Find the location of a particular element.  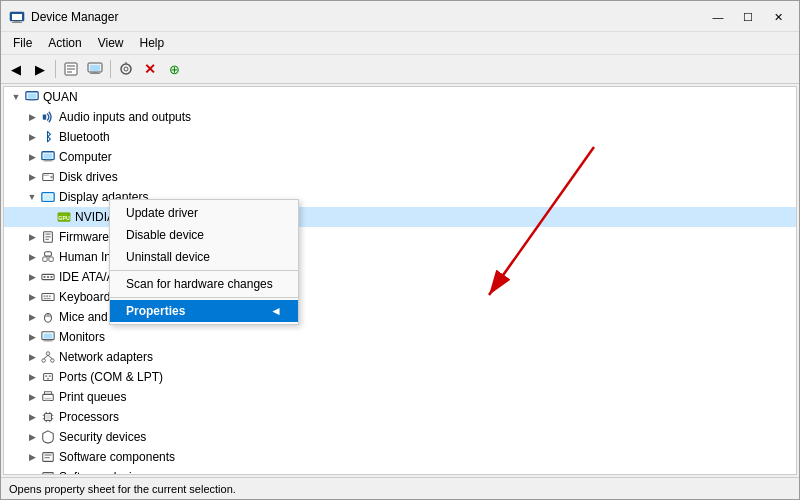

back-button: ◀ is located at coordinates (16, 69).